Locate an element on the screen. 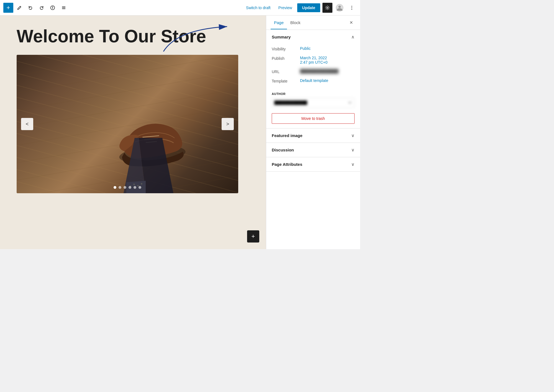 This screenshot has height=392, width=554. visibility-label: Visibility is located at coordinates (284, 49).